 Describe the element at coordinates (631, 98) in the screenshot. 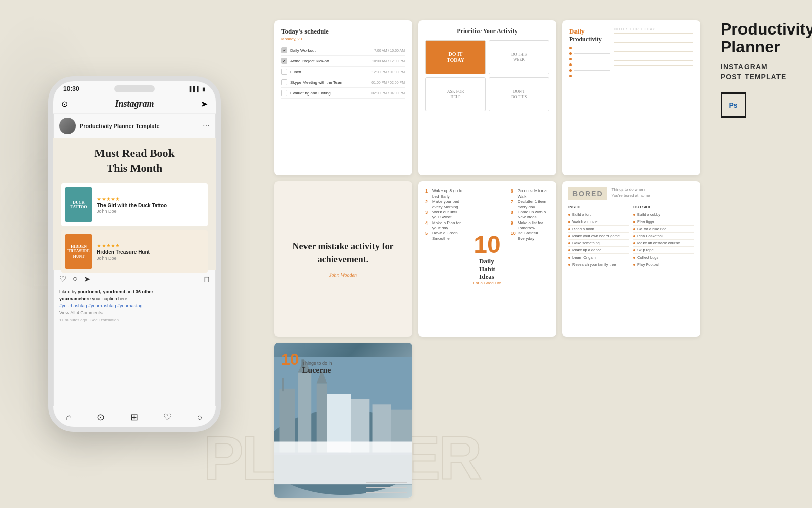

I see `card-daily: Daily Productivity` at that location.